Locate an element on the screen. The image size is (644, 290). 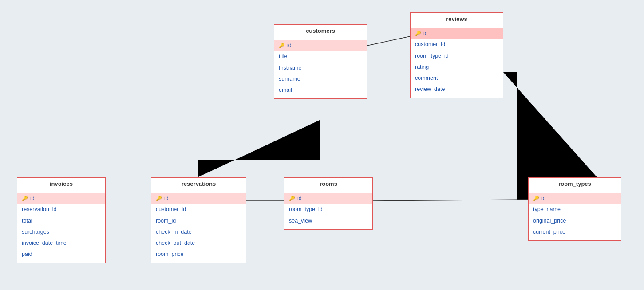
field-reviews-id: 🔑 id is located at coordinates (457, 34).